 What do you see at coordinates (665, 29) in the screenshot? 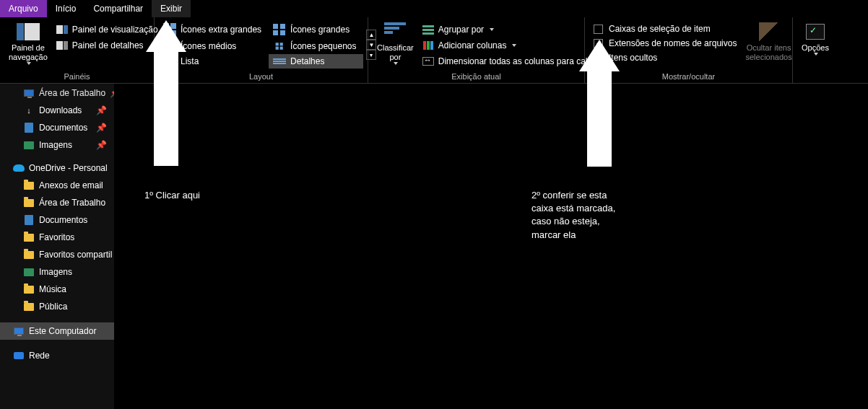
I see `item-checkboxes-toggle: Caixas de seleção de item` at bounding box center [665, 29].